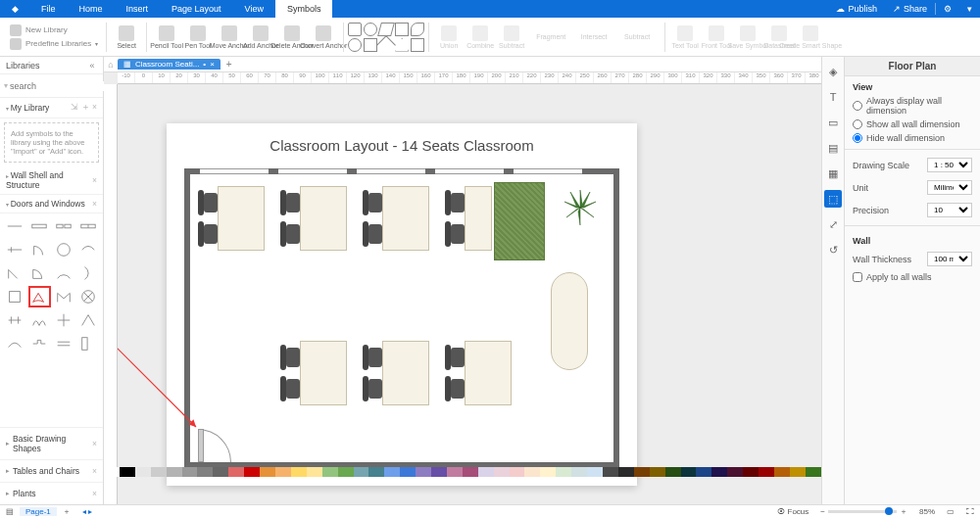 The image size is (980, 518). What do you see at coordinates (833, 122) in the screenshot?
I see `vtool-image: ▭` at bounding box center [833, 122].